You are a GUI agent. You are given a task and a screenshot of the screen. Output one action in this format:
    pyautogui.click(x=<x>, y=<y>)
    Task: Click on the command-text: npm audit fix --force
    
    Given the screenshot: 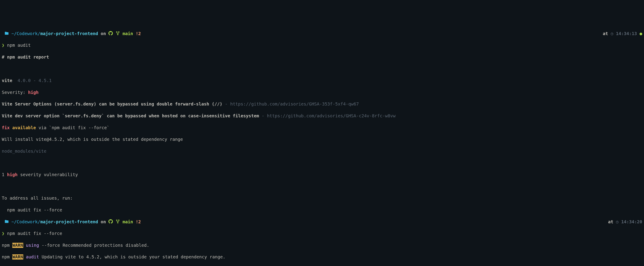 What is the action you would take?
    pyautogui.click(x=35, y=234)
    